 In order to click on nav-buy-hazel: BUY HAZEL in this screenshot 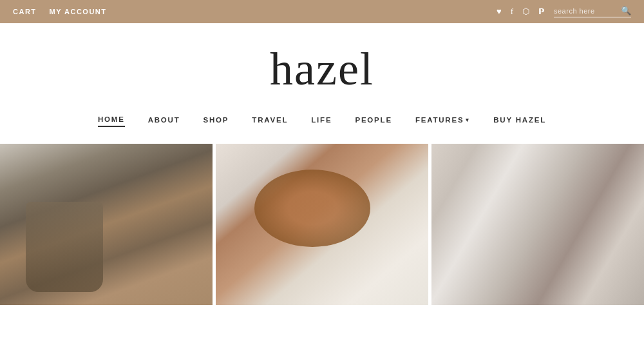, I will do `click(520, 121)`.